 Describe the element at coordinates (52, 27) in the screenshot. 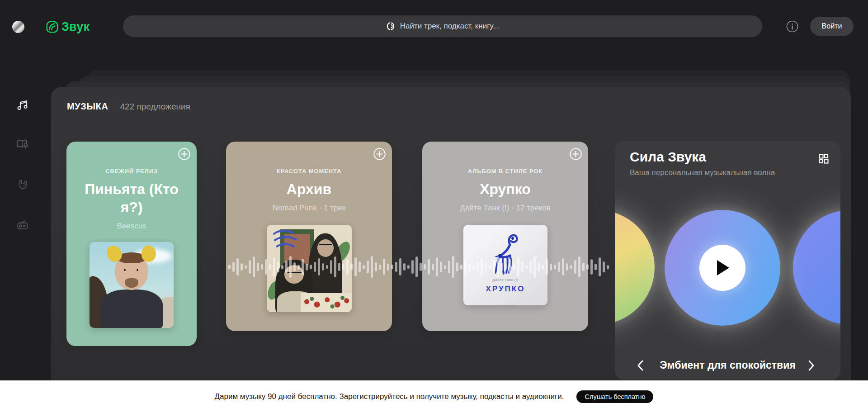

I see `zvuk-logo-icon` at that location.